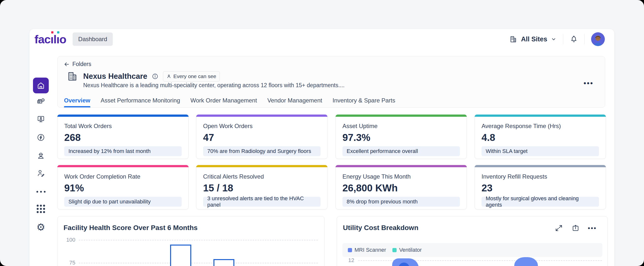  Describe the element at coordinates (472, 241) in the screenshot. I see `utility-cost-chart-card: Utility Cost Breakdown` at that location.